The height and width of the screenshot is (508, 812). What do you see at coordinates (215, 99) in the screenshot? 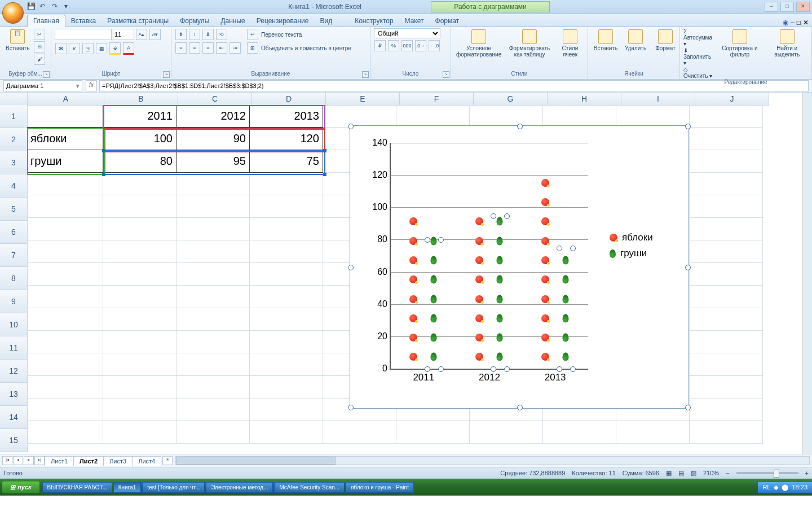
I see `col-header-C: C` at bounding box center [215, 99].